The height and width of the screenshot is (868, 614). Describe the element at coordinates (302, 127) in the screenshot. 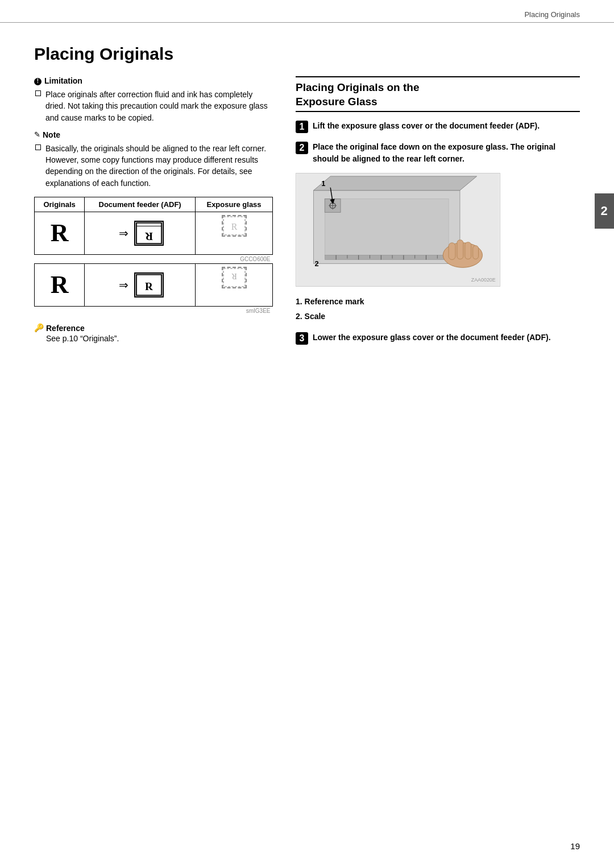

I see `step-num-1: 1` at that location.